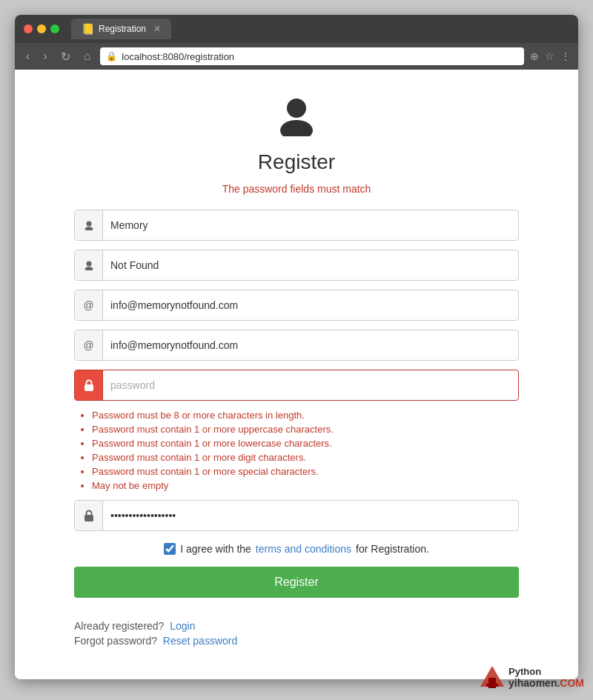 Image resolution: width=593 pixels, height=700 pixels. I want to click on confirm-password-group, so click(296, 516).